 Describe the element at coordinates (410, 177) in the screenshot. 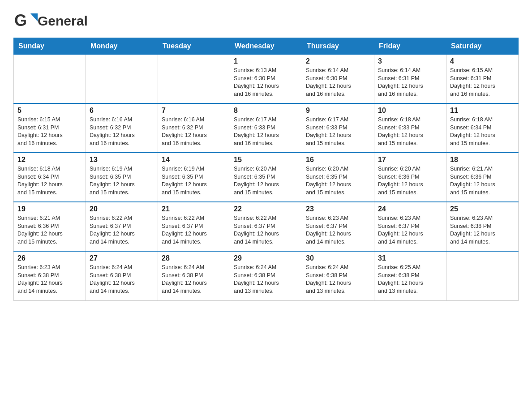

I see `calendar-cell: 17Sunrise: 6:20 AMSunset: 6:36 PMDayligh…` at that location.